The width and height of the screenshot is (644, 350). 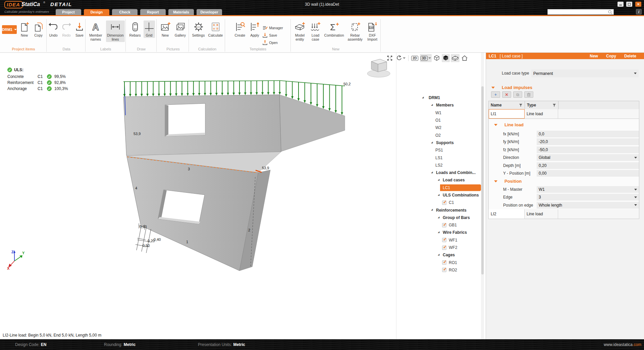 What do you see at coordinates (79, 29) in the screenshot?
I see `save-button: Save` at bounding box center [79, 29].